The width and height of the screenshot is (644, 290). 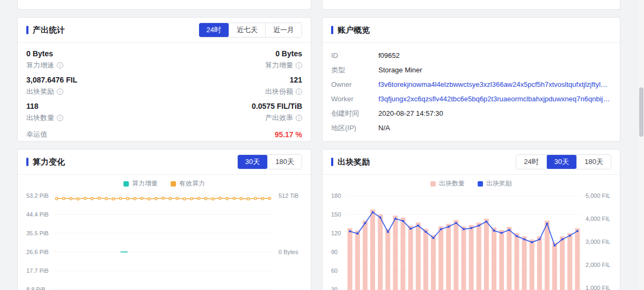 I want to click on svg-text: 5,000 FIL, so click(x=598, y=196).